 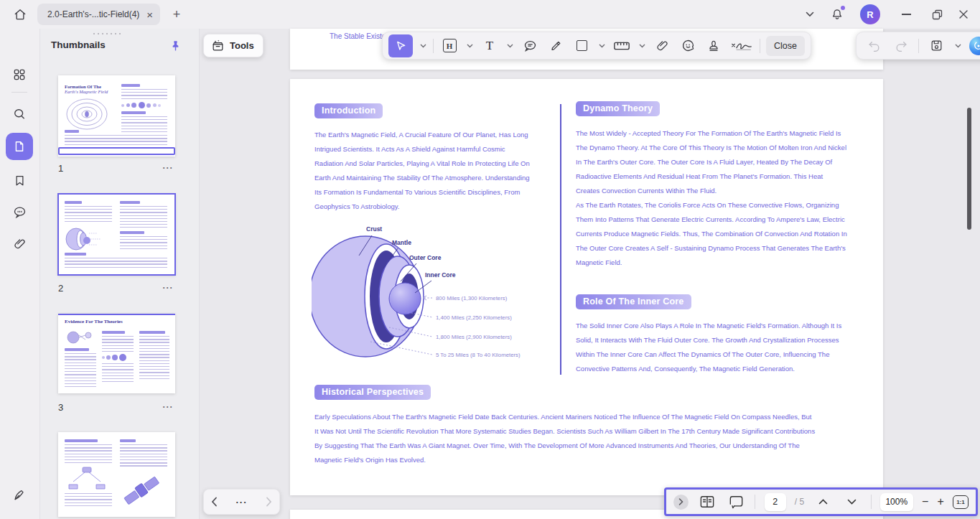 What do you see at coordinates (402, 243) in the screenshot?
I see `diagram-label-mantle: Mantle` at bounding box center [402, 243].